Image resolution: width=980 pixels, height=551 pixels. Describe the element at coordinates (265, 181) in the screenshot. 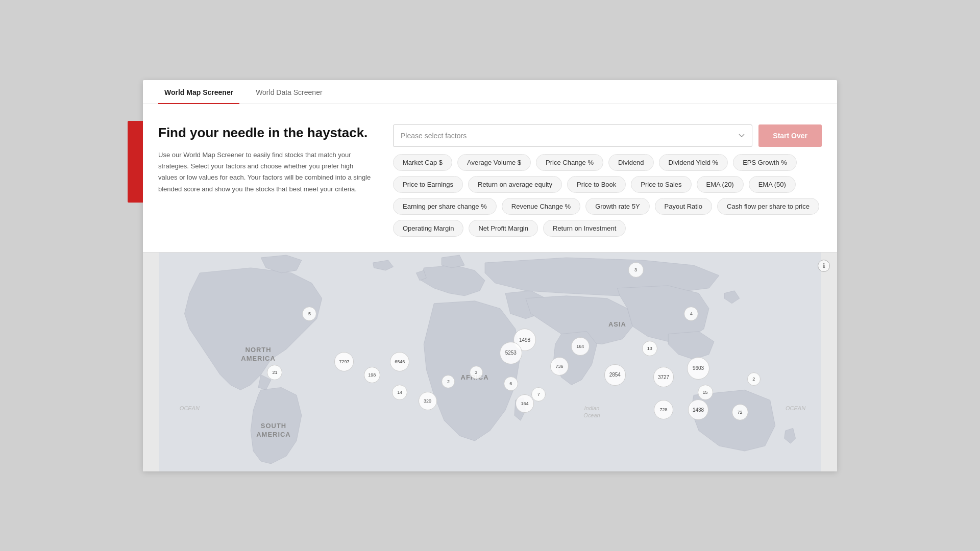

I see `description-panel: Find your needle in the haystack. Use ou…` at that location.